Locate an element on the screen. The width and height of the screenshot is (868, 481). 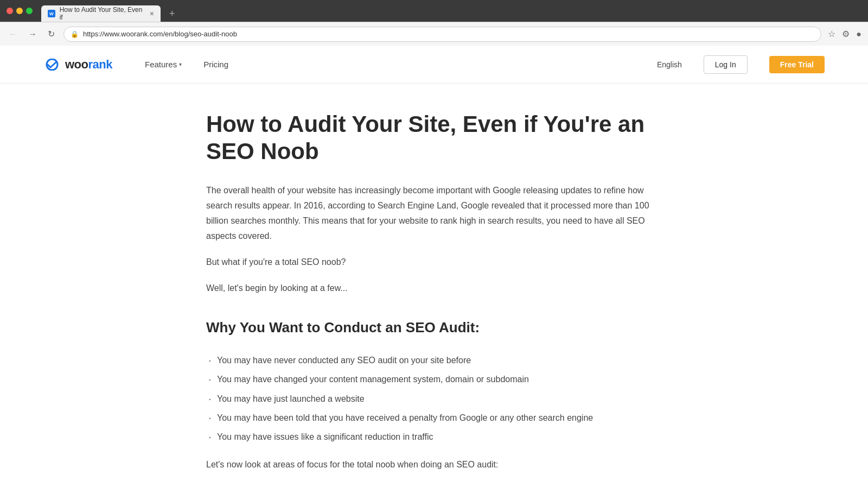
browser-toolbar: ← → ↻ 🔒 https://www.woorank.com/en/blog/… is located at coordinates (434, 34).